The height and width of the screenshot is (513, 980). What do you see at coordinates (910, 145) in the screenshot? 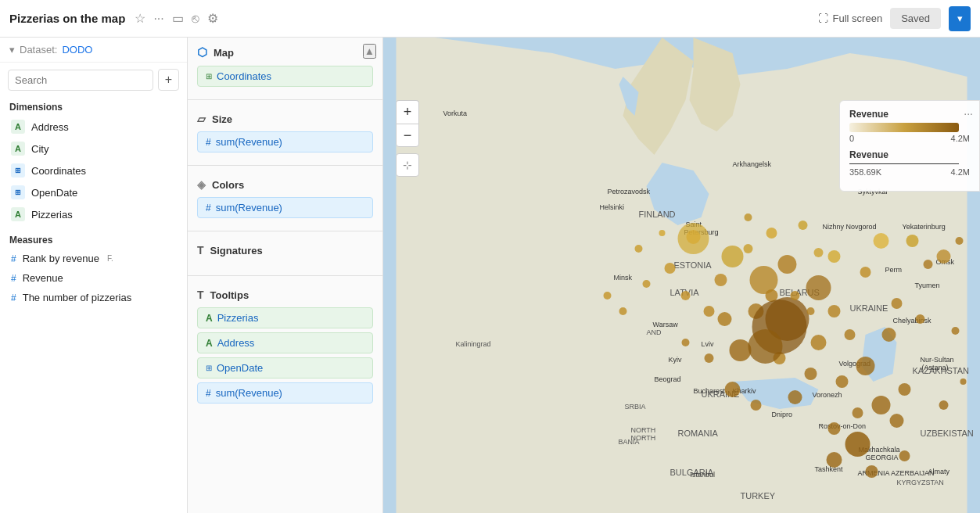
I see `legend: ··· Revenue 0 4.2M Revenue 358.69K 4.2M` at bounding box center [910, 145].